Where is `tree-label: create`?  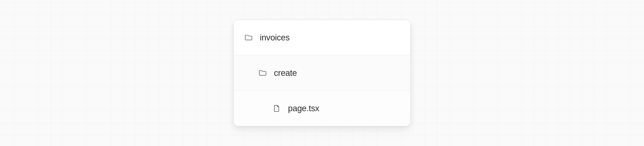 tree-label: create is located at coordinates (286, 73).